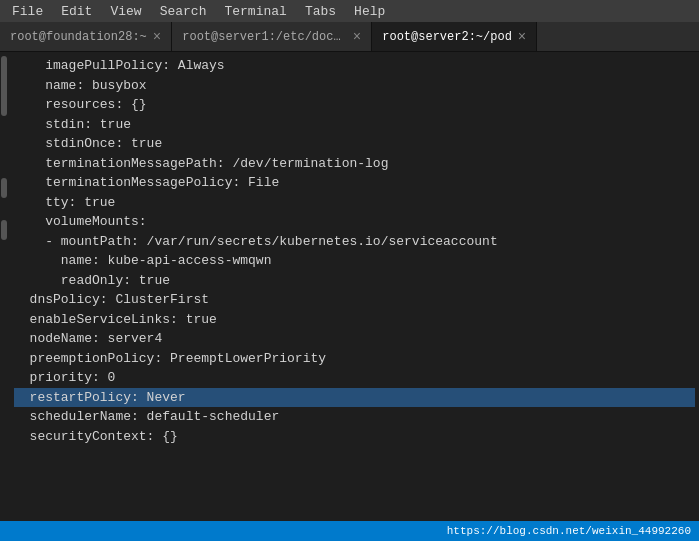  What do you see at coordinates (354, 320) in the screenshot?
I see `terminal-line-13: enableServiceLinks: true` at bounding box center [354, 320].